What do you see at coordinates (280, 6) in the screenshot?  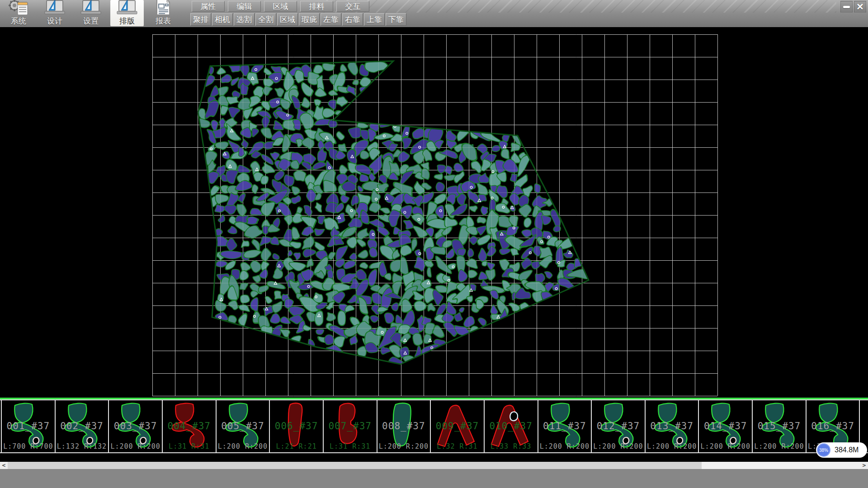 I see `menu-bar: 属性编辑区域排料交互` at bounding box center [280, 6].